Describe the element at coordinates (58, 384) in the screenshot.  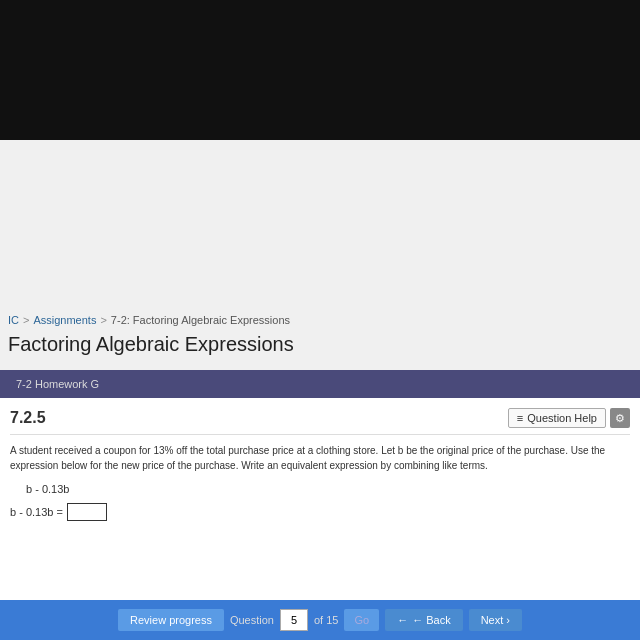
I see `tab-homework: 7-2 Homework G` at that location.